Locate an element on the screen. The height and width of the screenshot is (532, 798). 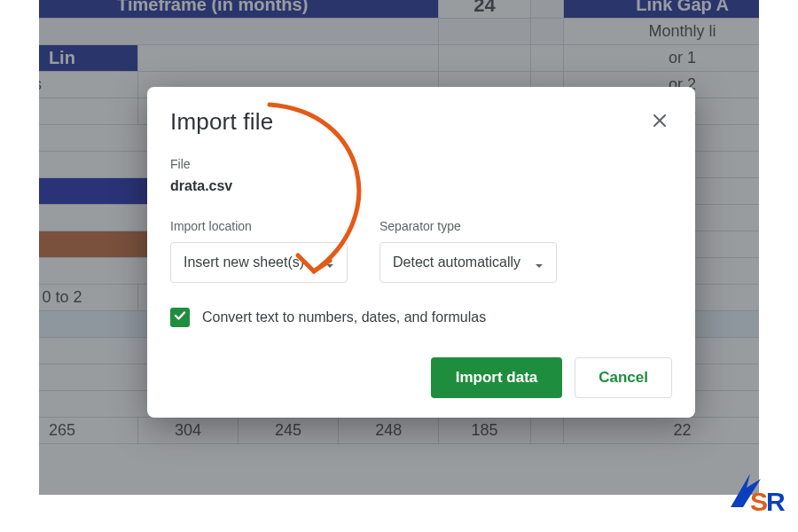
import-location-label: Import location is located at coordinates (259, 226).